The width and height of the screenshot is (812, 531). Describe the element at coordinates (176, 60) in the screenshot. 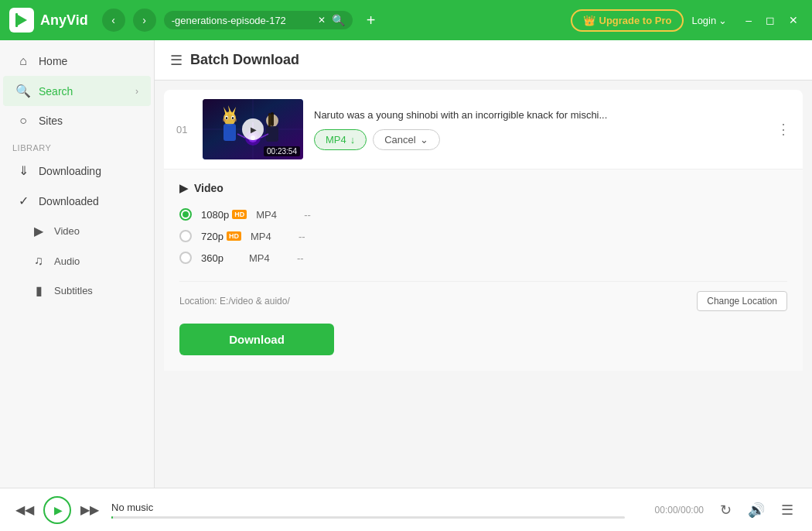

I see `batch-icon: ☰` at that location.